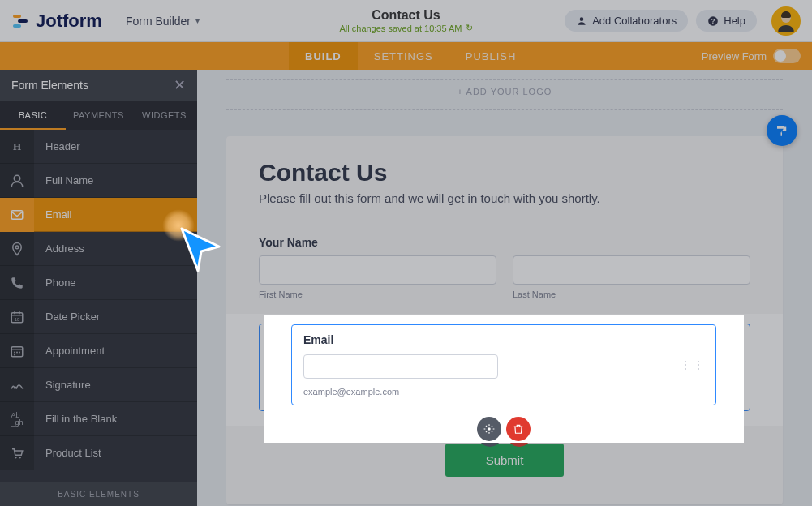 This screenshot has width=812, height=506. Describe the element at coordinates (786, 21) in the screenshot. I see `avatar` at that location.